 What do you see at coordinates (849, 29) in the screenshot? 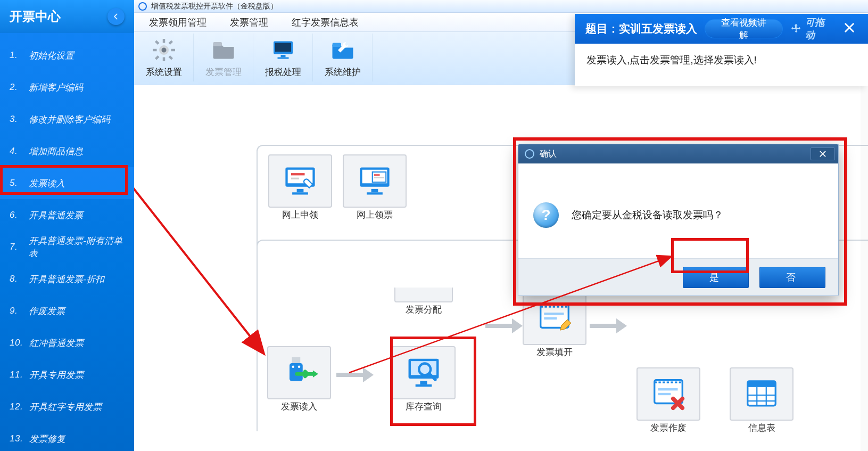
I see `instruction-close-button` at bounding box center [849, 29].